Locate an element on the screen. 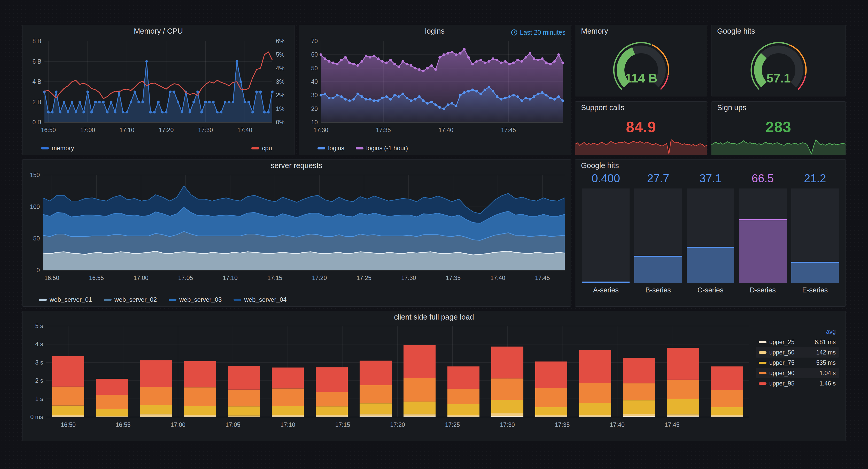 This screenshot has height=469, width=868. legend-item-memory: memory is located at coordinates (58, 148).